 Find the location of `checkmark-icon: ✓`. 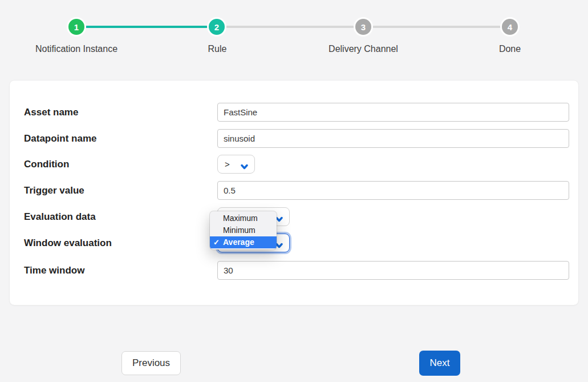

checkmark-icon: ✓ is located at coordinates (217, 242).